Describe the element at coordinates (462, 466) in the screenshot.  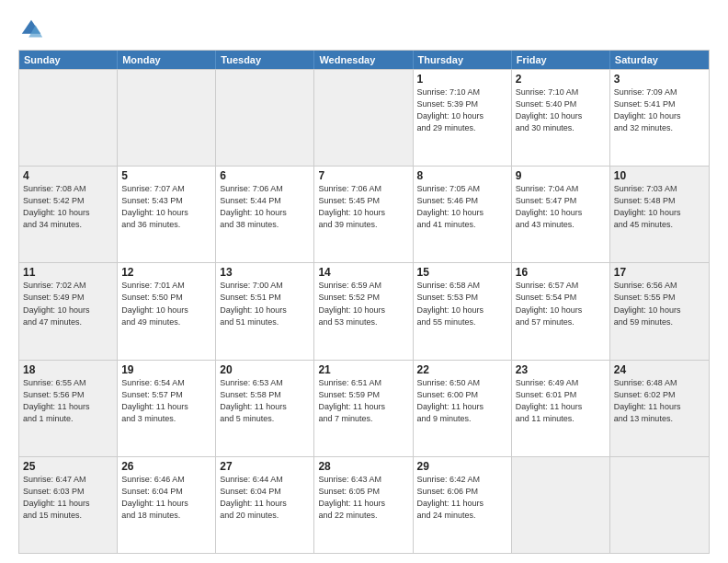
I see `day-number: 29` at that location.